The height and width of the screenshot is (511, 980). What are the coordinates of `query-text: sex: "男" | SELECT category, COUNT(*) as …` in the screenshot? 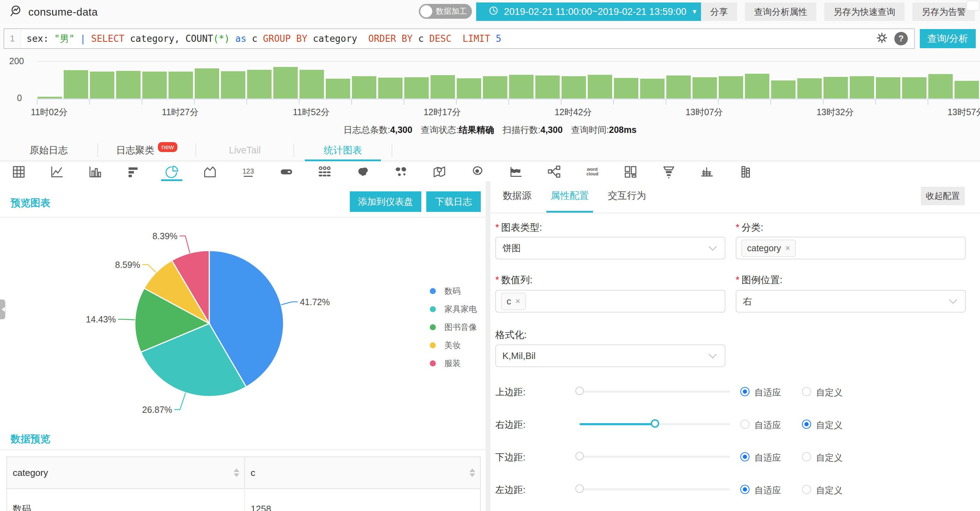 It's located at (451, 39).